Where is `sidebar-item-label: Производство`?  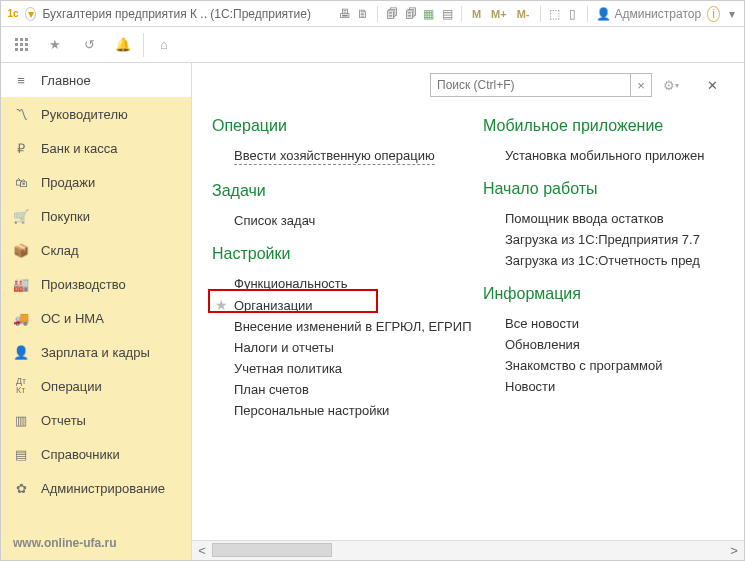
sidebar-item-label: Производство is located at coordinates (84, 284).